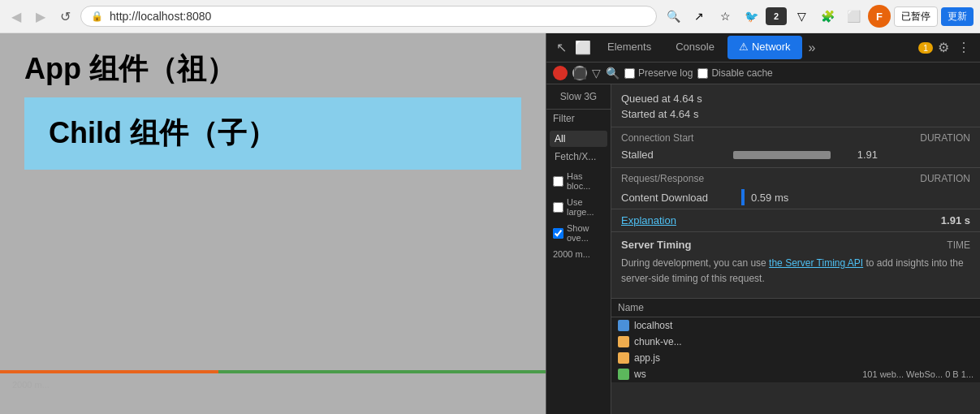  I want to click on time-col: TIME, so click(958, 245).